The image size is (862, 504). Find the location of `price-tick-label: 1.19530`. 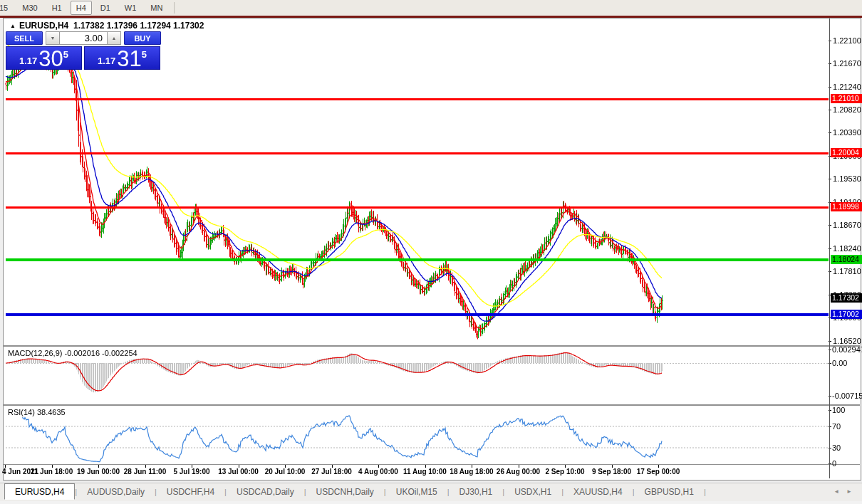

price-tick-label: 1.19530 is located at coordinates (847, 179).